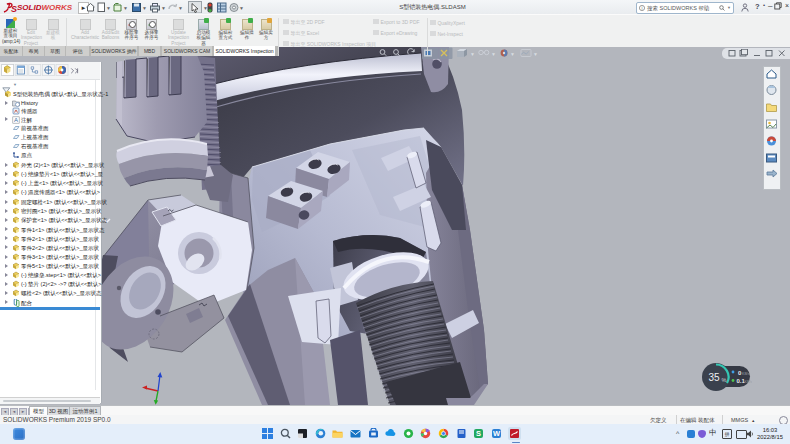 This screenshot has width=790, height=444. I want to click on svg-text: A, so click(16, 120).